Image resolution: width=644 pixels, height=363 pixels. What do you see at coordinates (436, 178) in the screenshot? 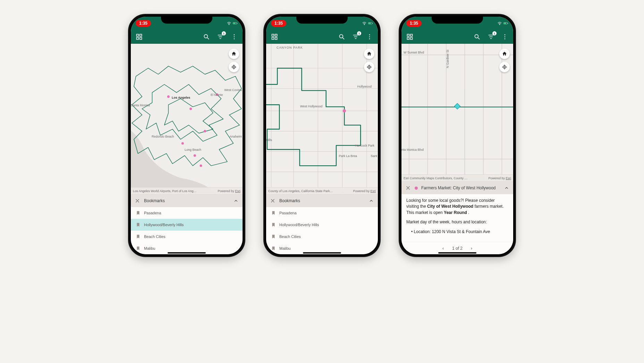
I see `attribution-source: Esri Community Maps Contributors, County…` at bounding box center [436, 178].